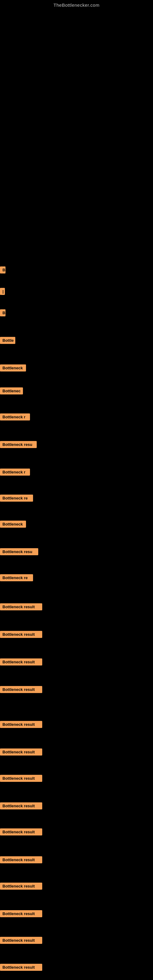  Describe the element at coordinates (21, 940) in the screenshot. I see `bottleneck-bar-26: Bottleneck result` at that location.